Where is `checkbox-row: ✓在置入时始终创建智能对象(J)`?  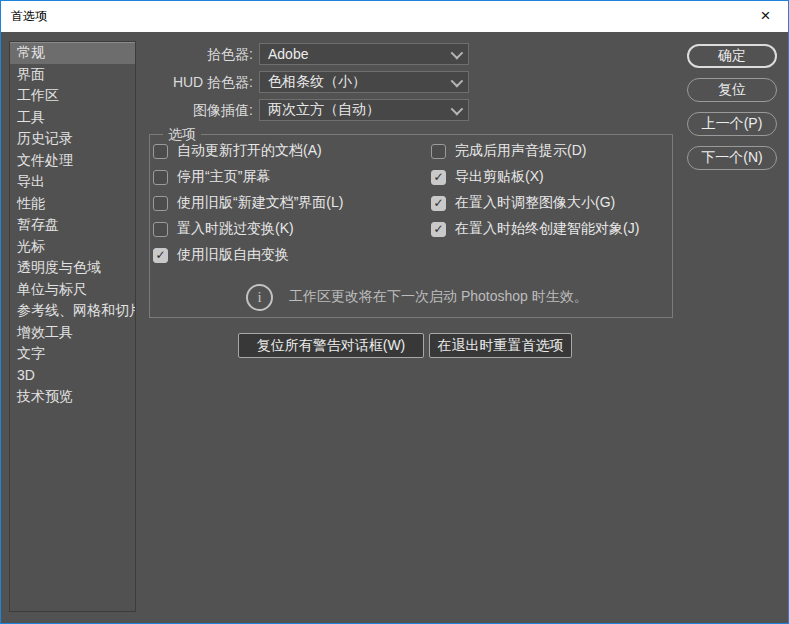
checkbox-row: ✓在置入时始终创建智能对象(J) is located at coordinates (535, 229).